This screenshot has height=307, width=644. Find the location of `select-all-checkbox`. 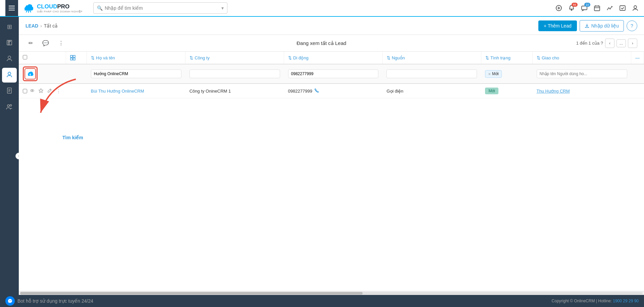

select-all-checkbox is located at coordinates (25, 57).